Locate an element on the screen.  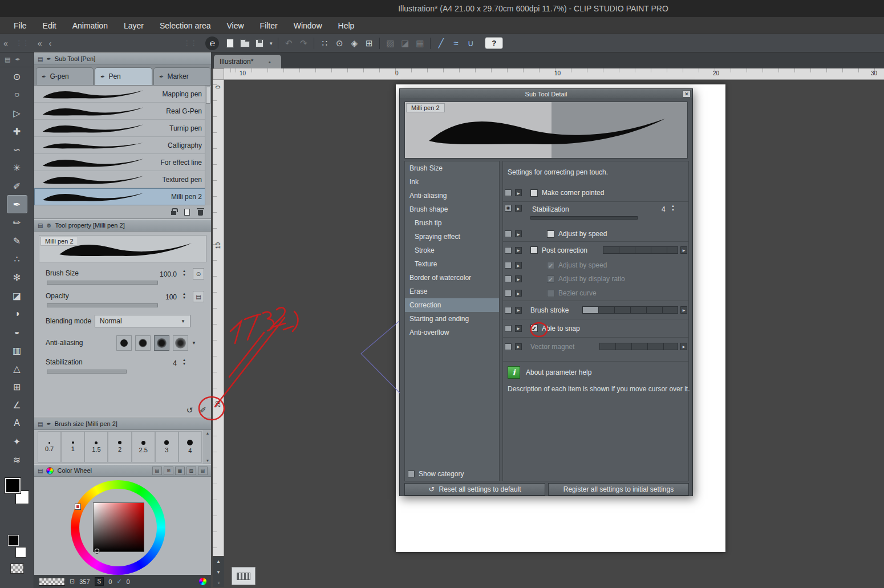
color-mode-tab: ▤ is located at coordinates (203, 471).